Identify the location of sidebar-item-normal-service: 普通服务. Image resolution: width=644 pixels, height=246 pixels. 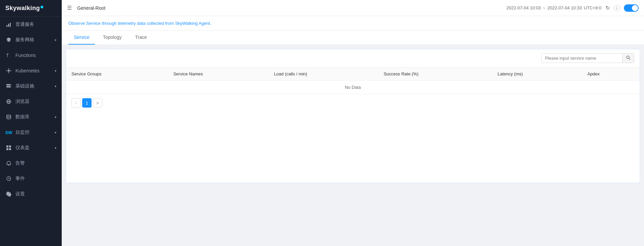
(31, 24).